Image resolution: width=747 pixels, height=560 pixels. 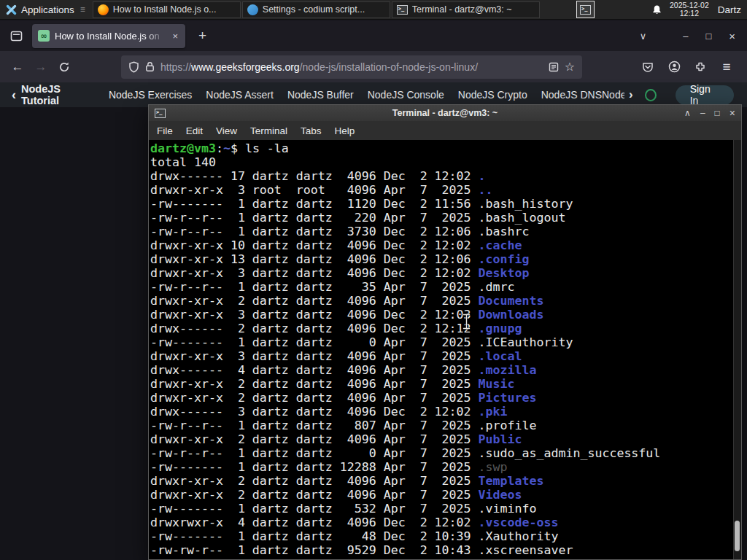 I want to click on url-text: https://www.geeksforgeeks.org/node-js/in…, so click(x=352, y=67).